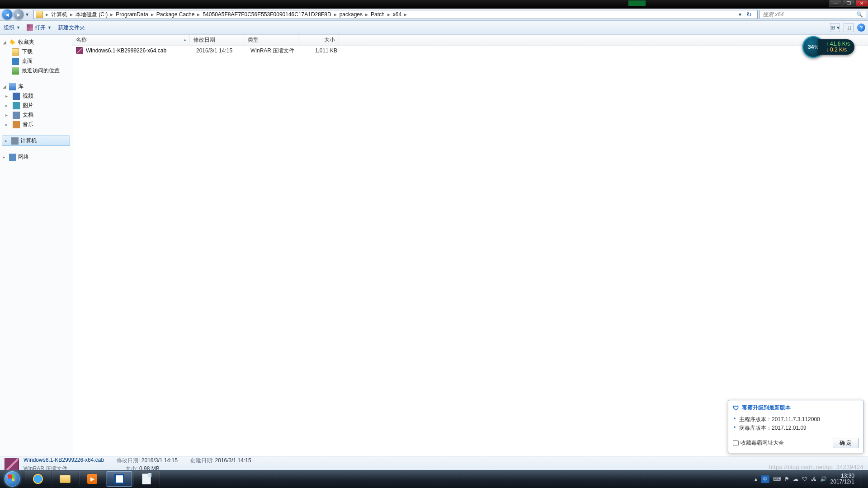  Describe the element at coordinates (434, 479) in the screenshot. I see `taskbar: ▶ ▴ 中 ⌨ ⚑ ☁ 🛡 🖧 🔊 13:30 2017/12/1` at that location.